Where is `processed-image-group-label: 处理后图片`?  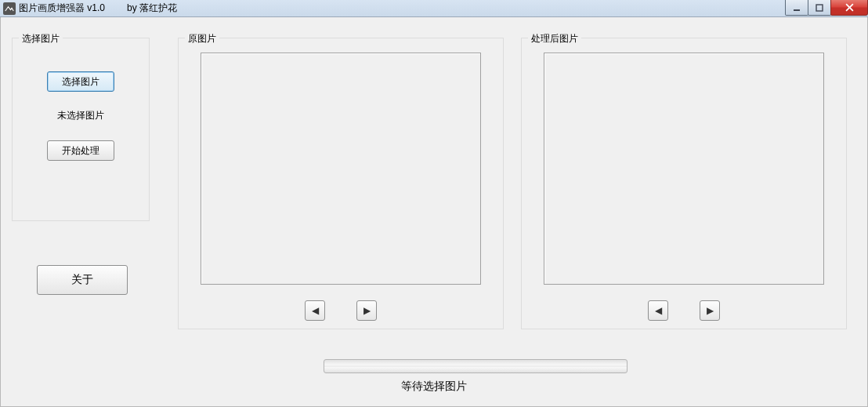 processed-image-group-label: 处理后图片 is located at coordinates (555, 39).